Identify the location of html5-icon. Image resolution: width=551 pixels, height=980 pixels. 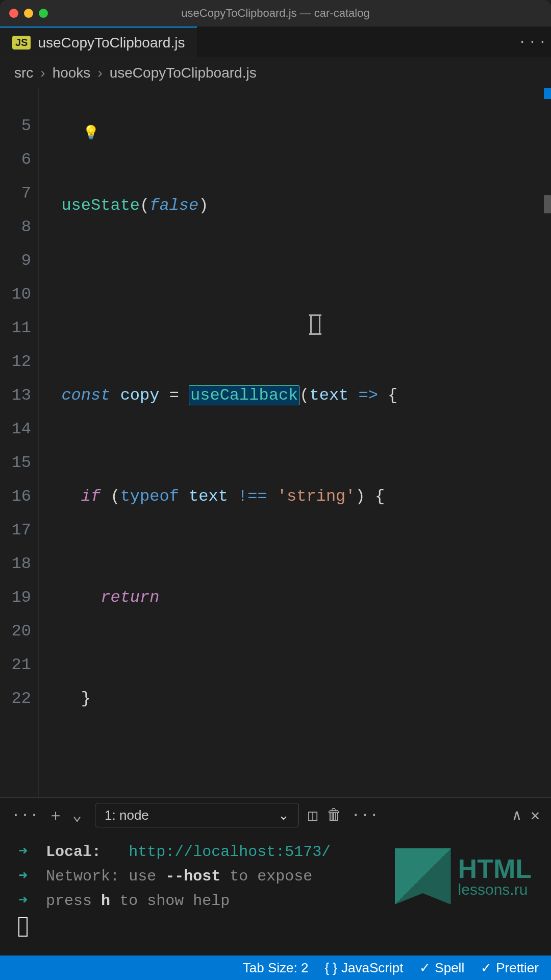
(423, 876).